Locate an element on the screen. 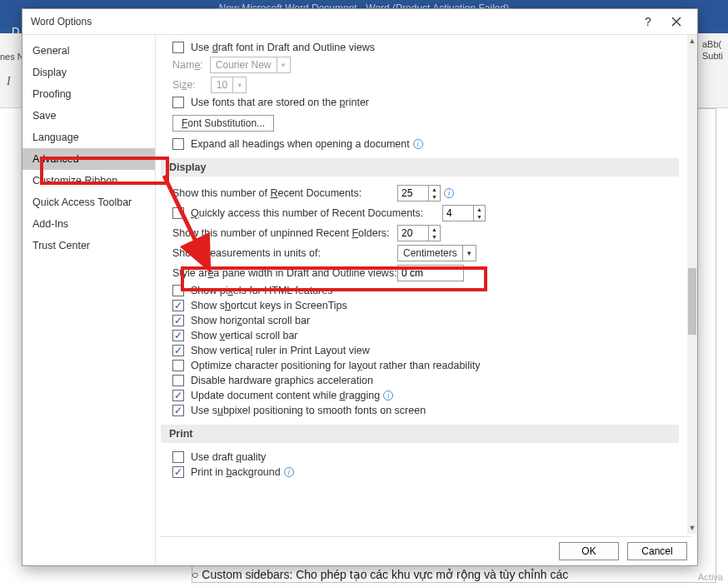  label-shortcut-keys: Show shortcut keys in ScreenTips is located at coordinates (269, 306).